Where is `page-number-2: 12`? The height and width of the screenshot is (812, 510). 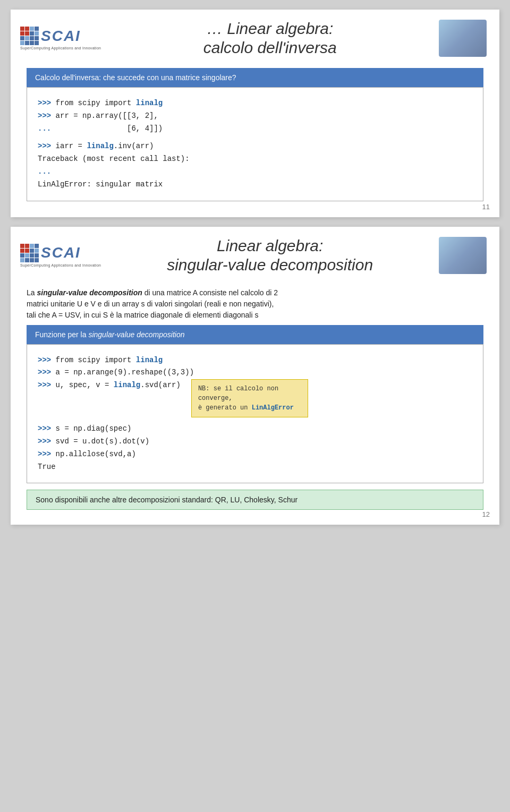
page-number-2: 12 is located at coordinates (486, 514).